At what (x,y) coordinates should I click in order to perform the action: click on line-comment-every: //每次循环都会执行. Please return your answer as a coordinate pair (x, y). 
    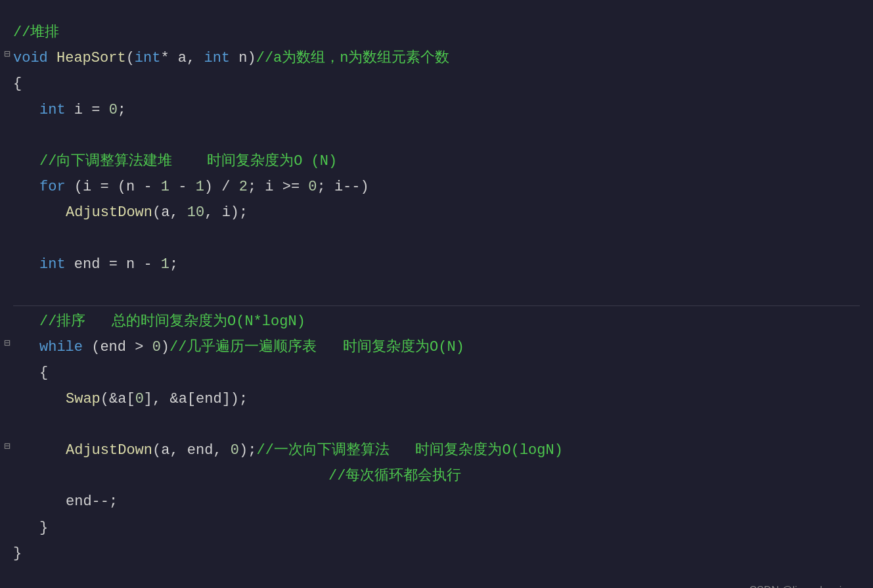
    Looking at the image, I should click on (436, 476).